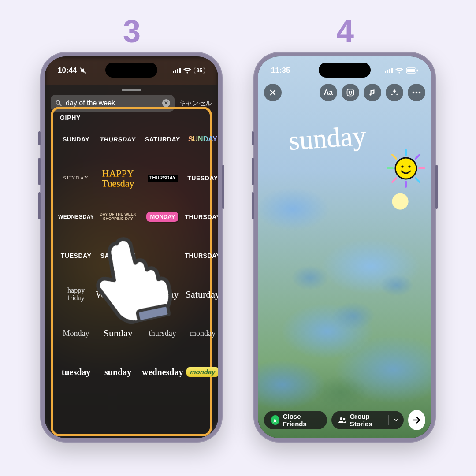 This screenshot has width=476, height=476. What do you see at coordinates (345, 420) in the screenshot?
I see `share-bar: ★ Close Friends Group Stories` at bounding box center [345, 420].